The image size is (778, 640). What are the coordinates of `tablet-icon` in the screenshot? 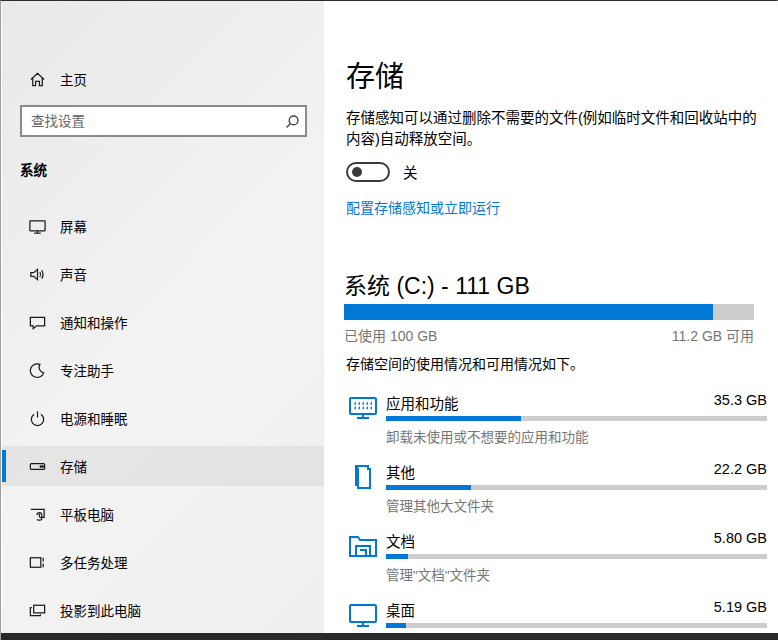 It's located at (37, 514).